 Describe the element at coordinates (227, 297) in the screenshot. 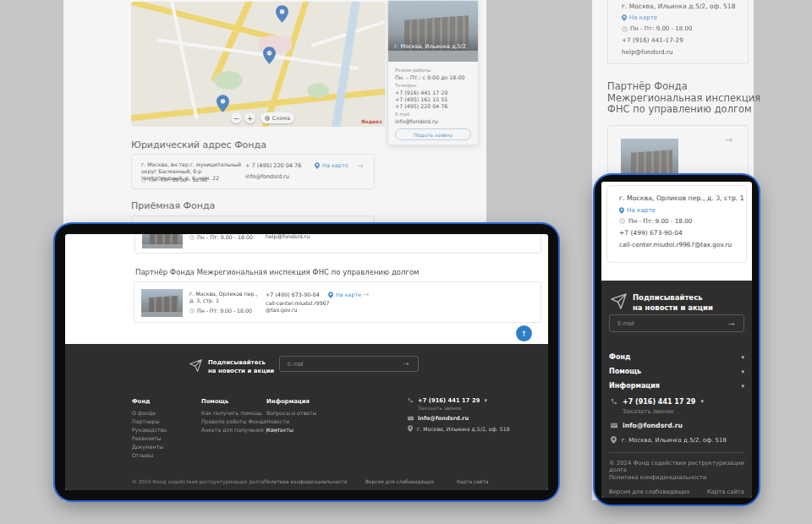

I see `tablet-partner-address: г. Москва, Орликов пер., д. 3, стр. 1` at that location.